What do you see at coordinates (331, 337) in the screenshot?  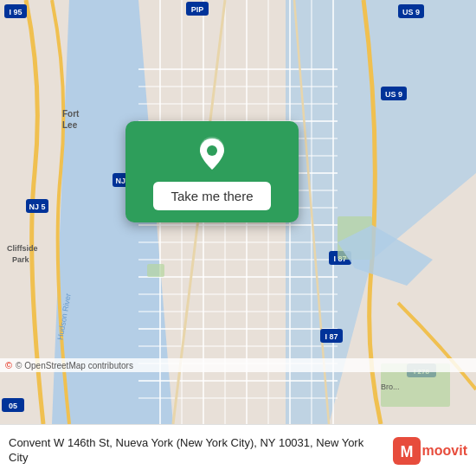 I see `svg-text: I 87` at bounding box center [331, 337].